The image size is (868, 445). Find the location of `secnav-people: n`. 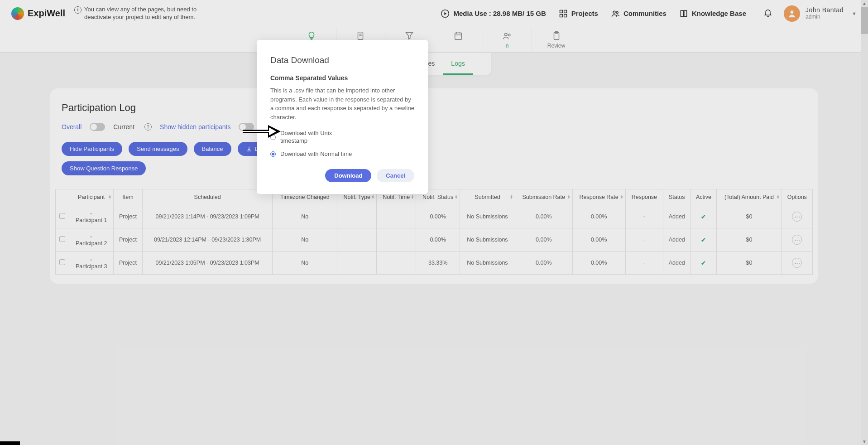

secnav-people: n is located at coordinates (508, 40).